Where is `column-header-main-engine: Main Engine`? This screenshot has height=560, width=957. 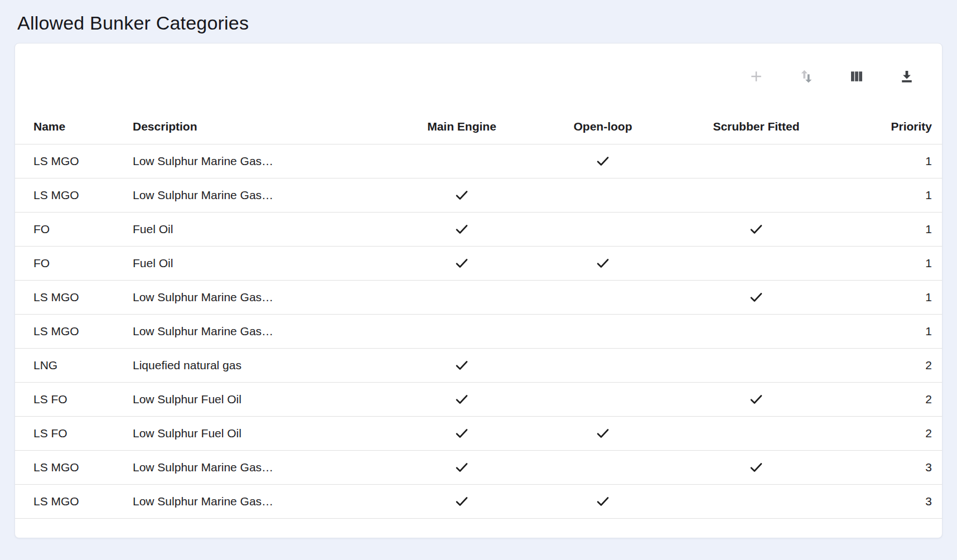
column-header-main-engine: Main Engine is located at coordinates (462, 127).